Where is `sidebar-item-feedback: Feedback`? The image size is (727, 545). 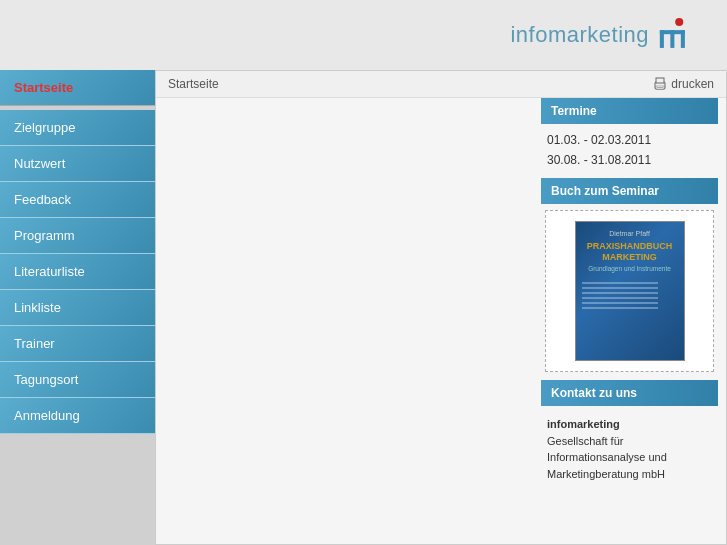
sidebar-item-feedback: Feedback is located at coordinates (78, 200).